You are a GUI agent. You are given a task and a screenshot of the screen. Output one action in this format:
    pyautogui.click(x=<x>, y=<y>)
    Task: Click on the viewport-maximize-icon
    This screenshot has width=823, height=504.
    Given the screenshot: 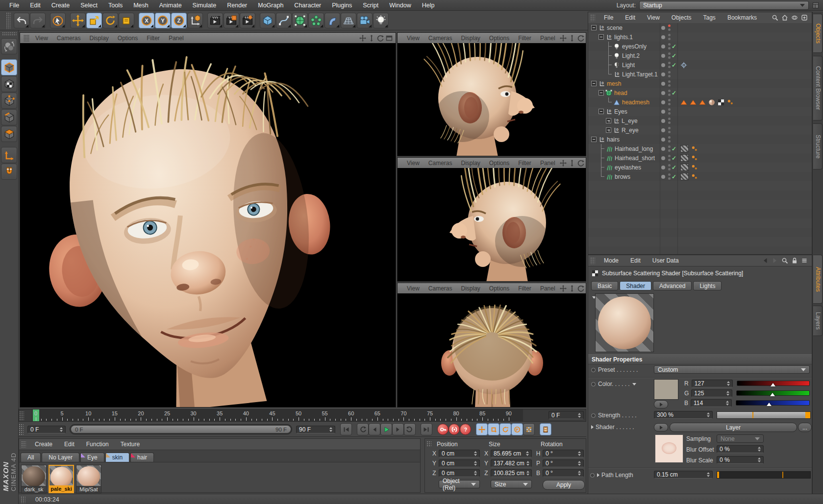 What is the action you would take?
    pyautogui.click(x=389, y=38)
    